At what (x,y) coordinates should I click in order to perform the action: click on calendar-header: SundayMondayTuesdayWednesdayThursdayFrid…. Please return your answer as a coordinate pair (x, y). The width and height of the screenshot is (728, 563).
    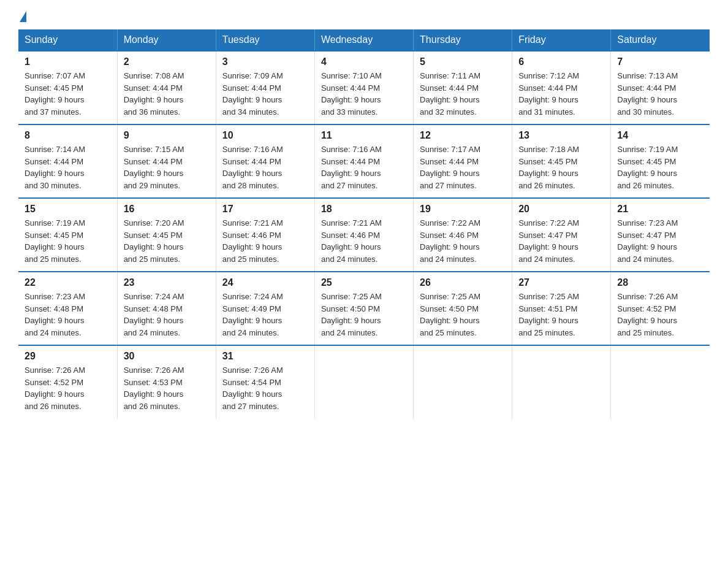
    Looking at the image, I should click on (364, 40).